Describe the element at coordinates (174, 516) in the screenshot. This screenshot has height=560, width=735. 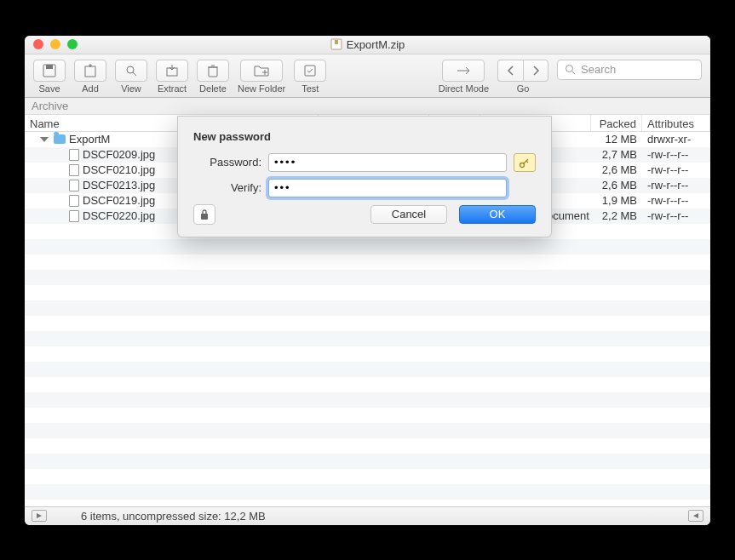
I see `status-text: 6 items, uncompressed size: 12,2 MB` at that location.